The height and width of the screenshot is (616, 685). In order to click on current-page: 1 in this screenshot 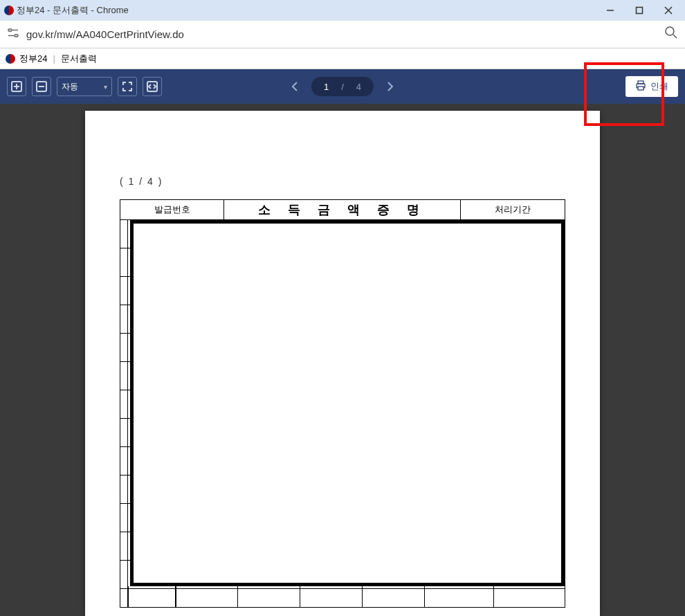, I will do `click(327, 87)`.